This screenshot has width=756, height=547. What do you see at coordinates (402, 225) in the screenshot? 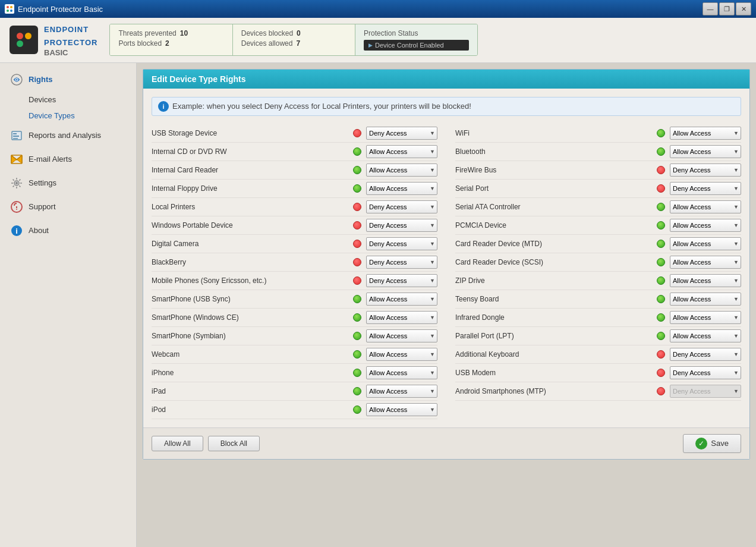
I see `access-select-left-5: Allow AccessDeny Access` at bounding box center [402, 225].